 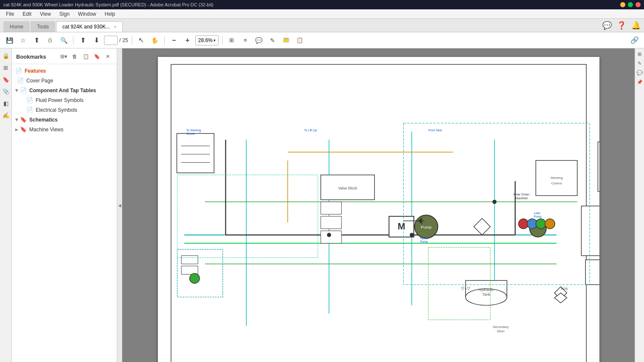 What do you see at coordinates (45, 14) in the screenshot?
I see `menu-view: View` at bounding box center [45, 14].